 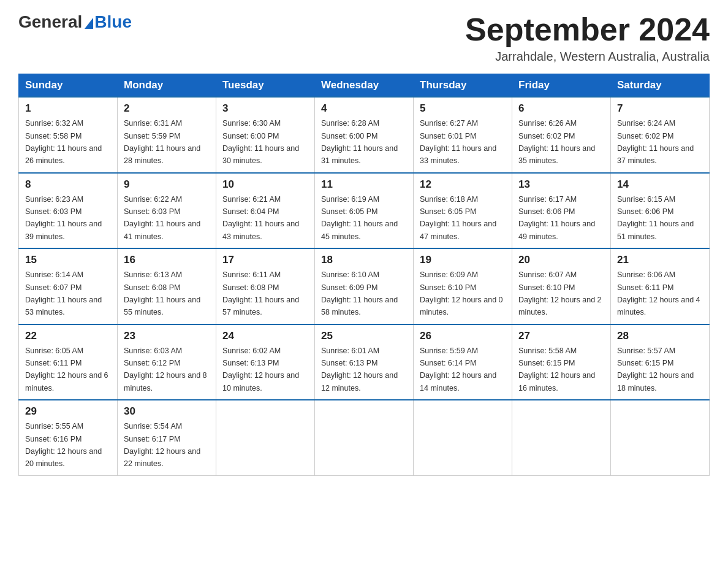 I want to click on day-info: Sunrise: 6:14 AMSunset: 6:07 PMDaylight:…, so click(x=64, y=293).